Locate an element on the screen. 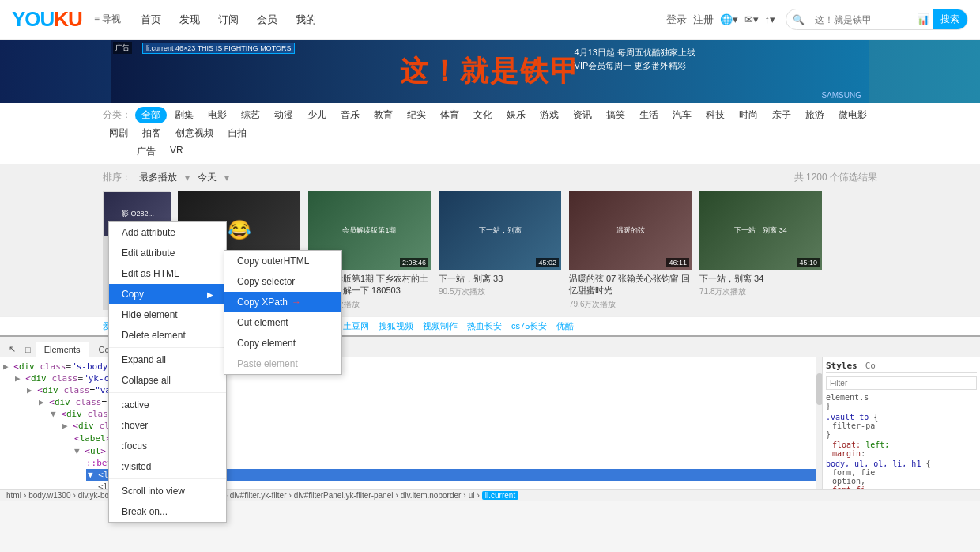 This screenshot has width=980, height=552. cat-ent: 娱乐 is located at coordinates (516, 115).